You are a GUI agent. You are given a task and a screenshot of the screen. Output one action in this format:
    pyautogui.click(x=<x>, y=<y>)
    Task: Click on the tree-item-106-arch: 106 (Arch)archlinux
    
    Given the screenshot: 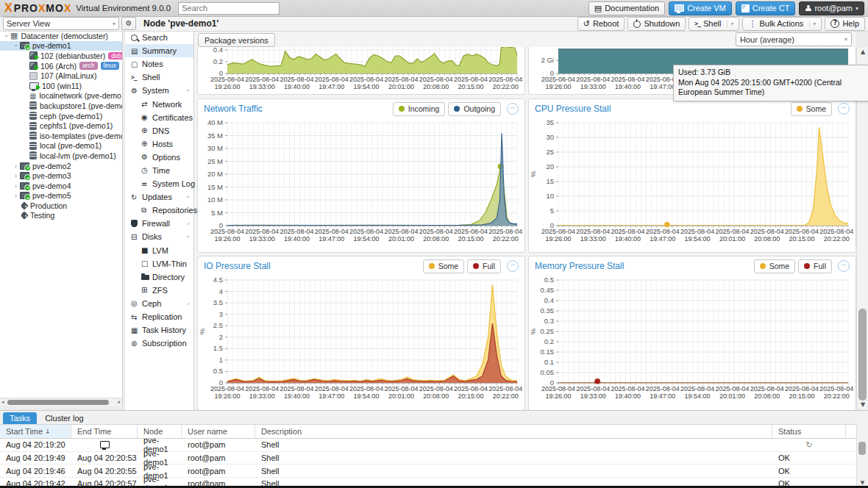 What is the action you would take?
    pyautogui.click(x=61, y=66)
    